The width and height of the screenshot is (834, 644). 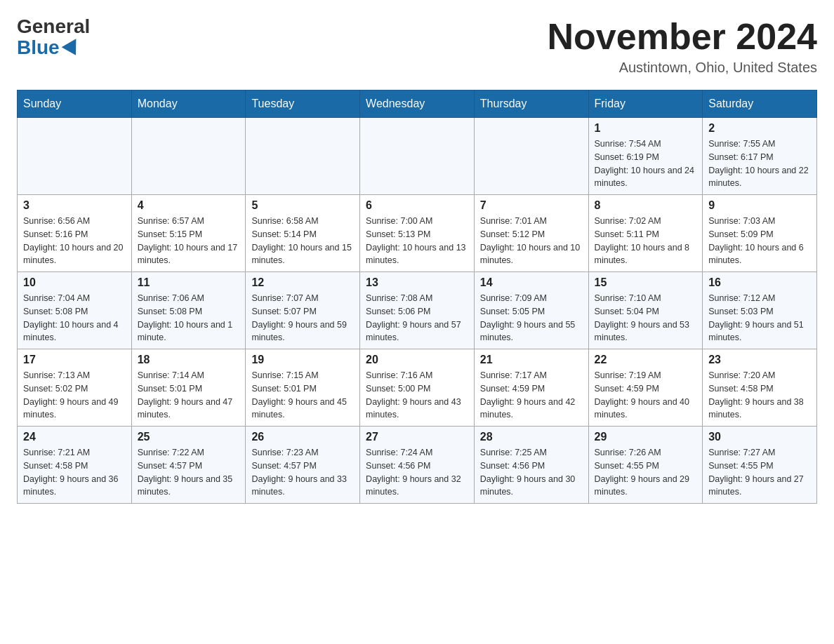 I want to click on calendar-cell: 6Sunrise: 7:00 AM Sunset: 5:13 PM Daylig…, so click(x=417, y=234).